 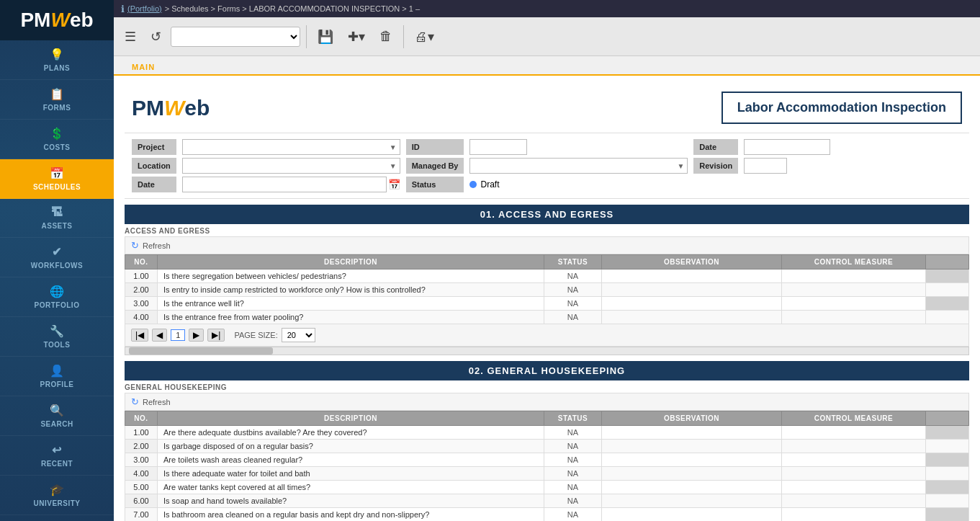 I want to click on row-no: 2.00, so click(x=141, y=447).